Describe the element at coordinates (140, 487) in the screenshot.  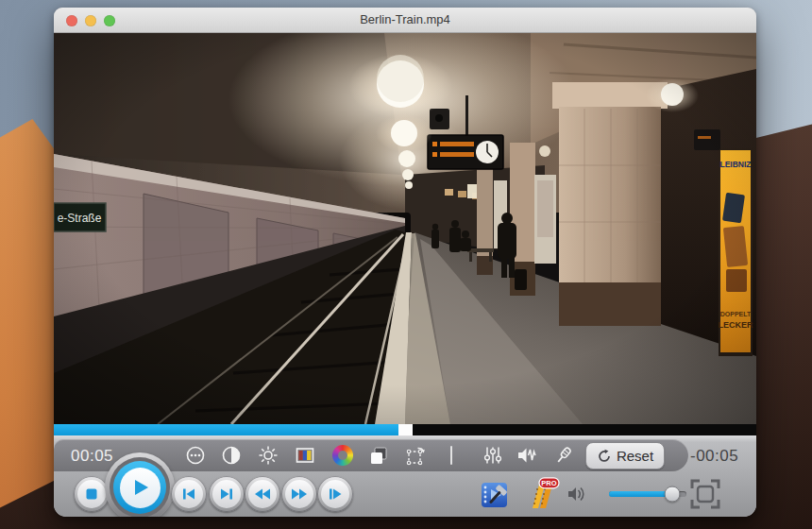
I see `play-icon` at that location.